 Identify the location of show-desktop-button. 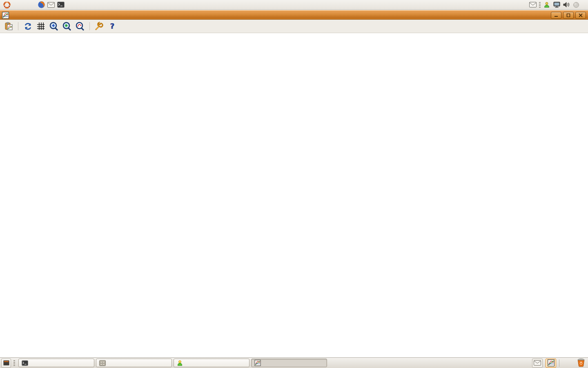
(6, 363).